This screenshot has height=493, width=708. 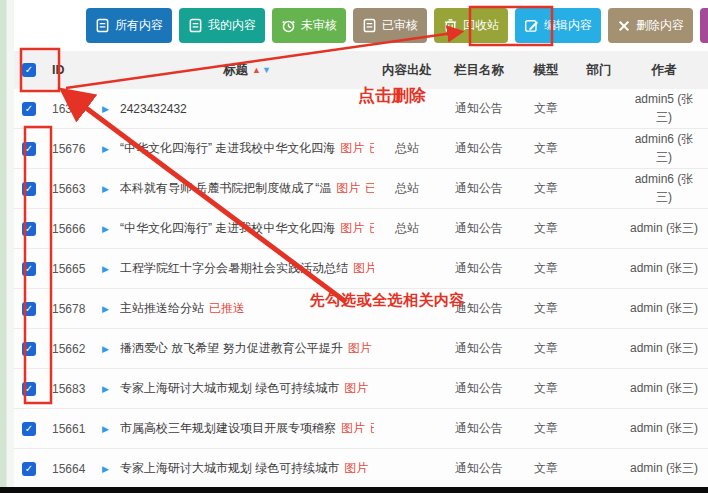 I want to click on table-row: ✓ 15661 ▶ 市属高校三年规划建设项目开展专项稽察 图片已推送 通知公告 …, so click(x=361, y=429).